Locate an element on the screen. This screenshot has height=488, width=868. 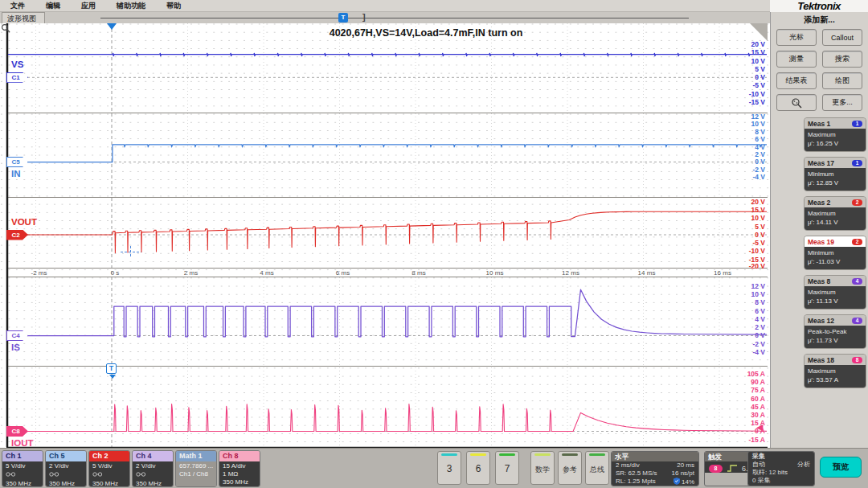
sample-rate: SR: 62.5 MS/s is located at coordinates (637, 474).